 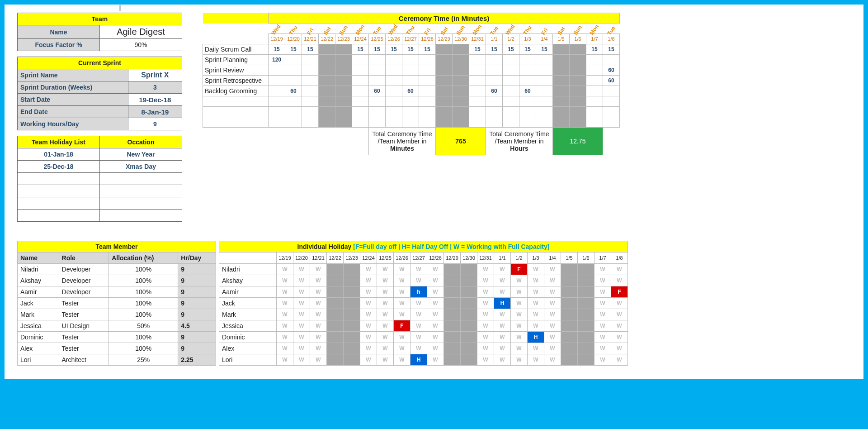 I want to click on member-role: Developer, so click(x=84, y=292).